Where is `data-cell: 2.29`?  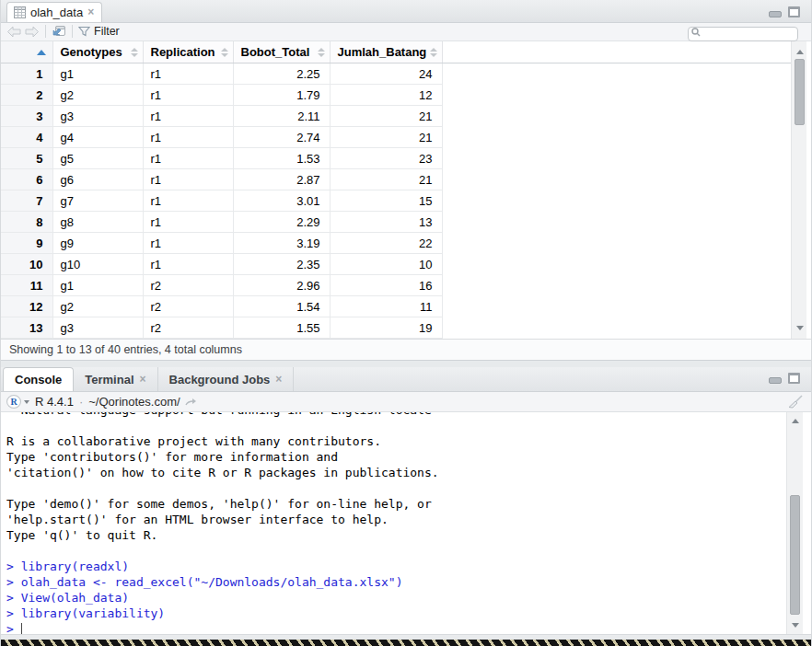
data-cell: 2.29 is located at coordinates (282, 223).